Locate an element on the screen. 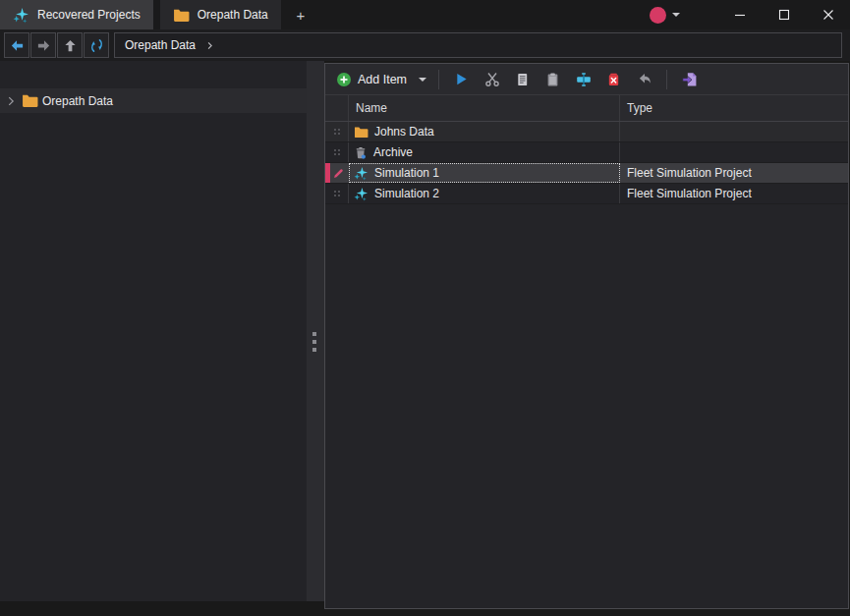  items-toolbar: Add Item is located at coordinates (587, 80).